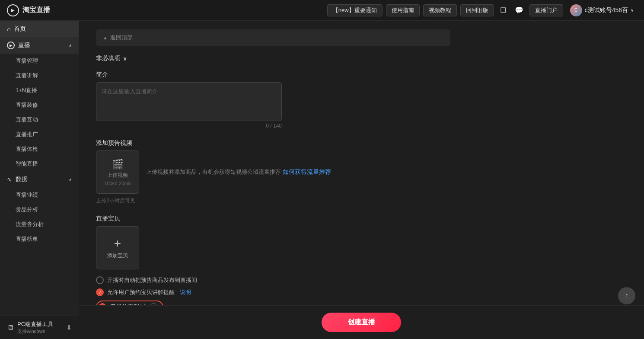 This screenshot has height=339, width=644. I want to click on sidebar-item-live-ai: 智能直播, so click(39, 164).